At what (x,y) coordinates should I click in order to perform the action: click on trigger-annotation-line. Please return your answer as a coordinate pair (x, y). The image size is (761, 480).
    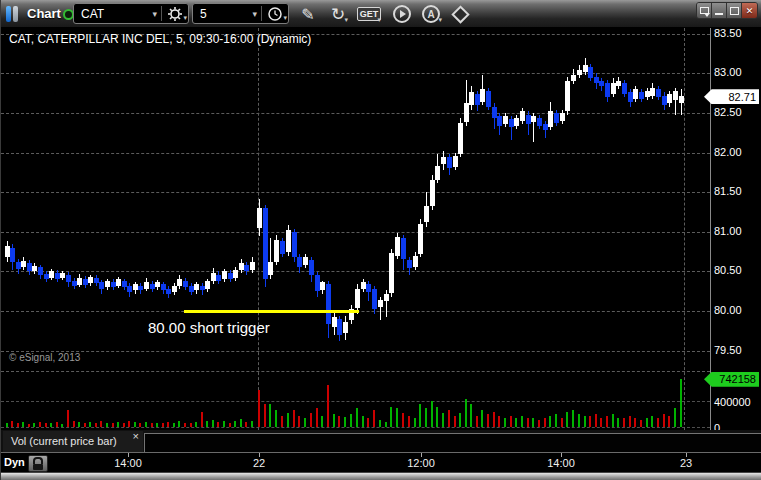
    Looking at the image, I should click on (272, 312).